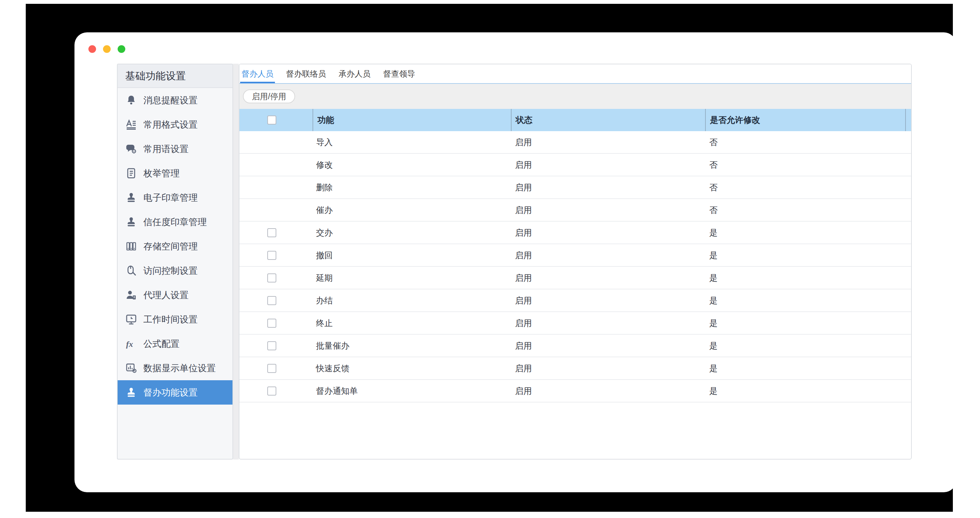 This screenshot has height=518, width=980. What do you see at coordinates (175, 344) in the screenshot?
I see `sidebar-item: 公式配置` at bounding box center [175, 344].